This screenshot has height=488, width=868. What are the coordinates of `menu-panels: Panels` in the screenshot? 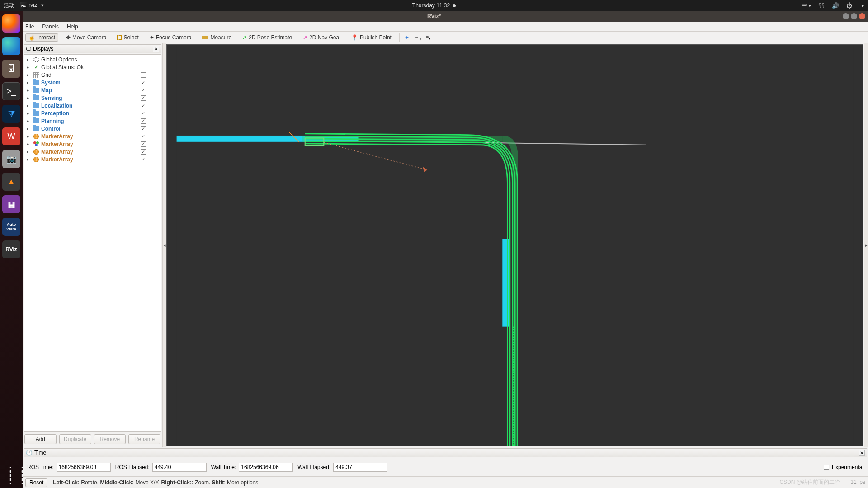 It's located at (51, 27).